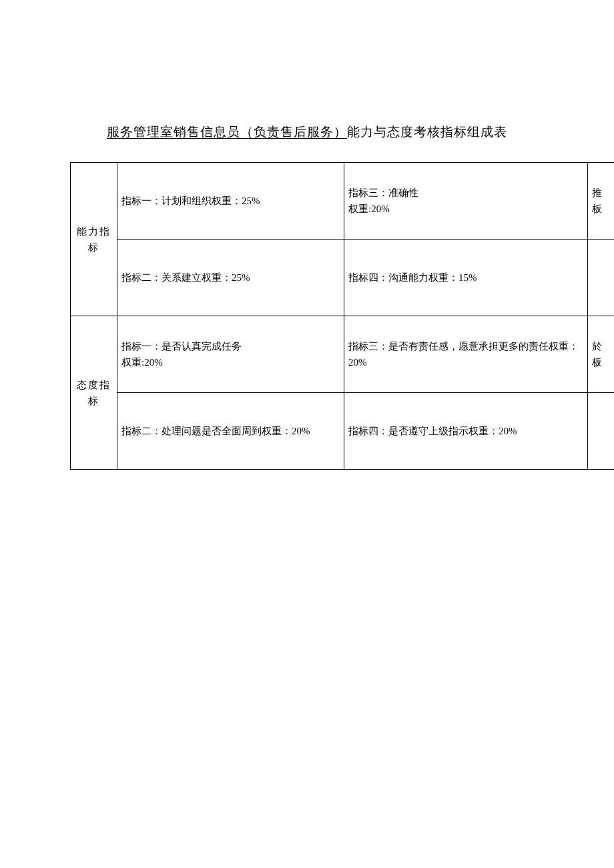 Image resolution: width=614 pixels, height=868 pixels. Describe the element at coordinates (463, 354) in the screenshot. I see `cell-text: 指标三：是否有责任感，愿意承担更多的责任权重：20%` at that location.